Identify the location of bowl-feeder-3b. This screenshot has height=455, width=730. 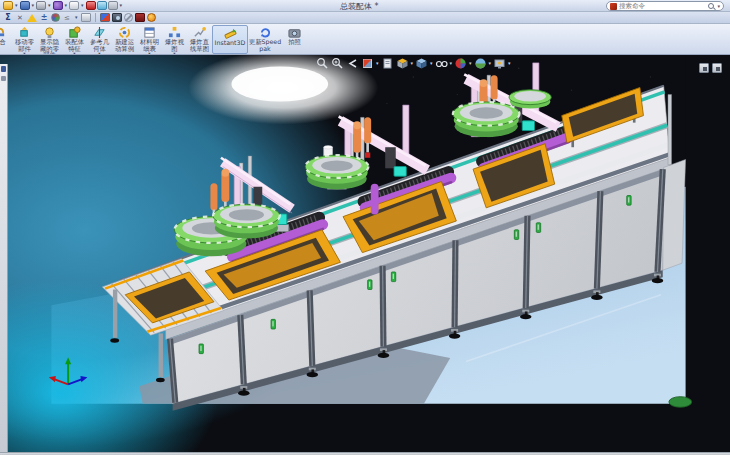
(530, 100).